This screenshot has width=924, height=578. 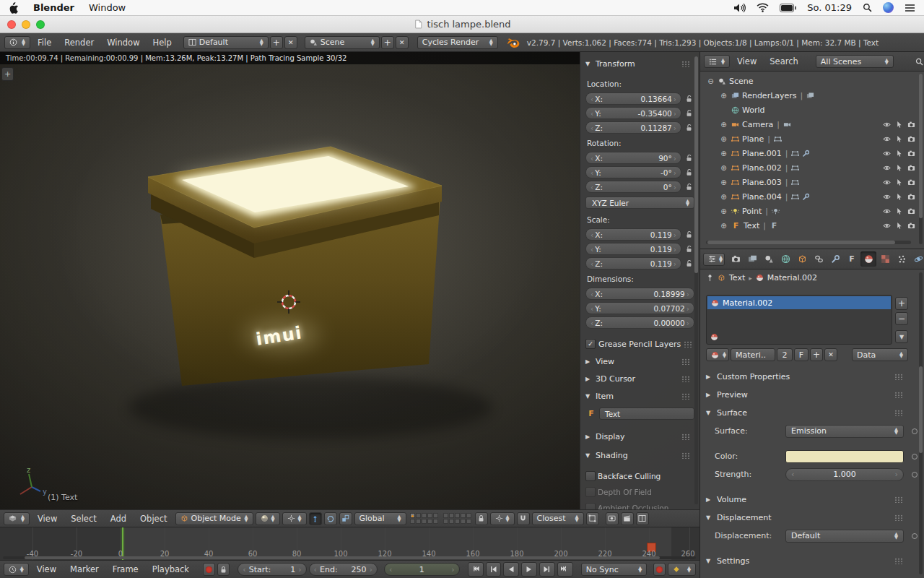 I want to click on tab-particles, so click(x=902, y=259).